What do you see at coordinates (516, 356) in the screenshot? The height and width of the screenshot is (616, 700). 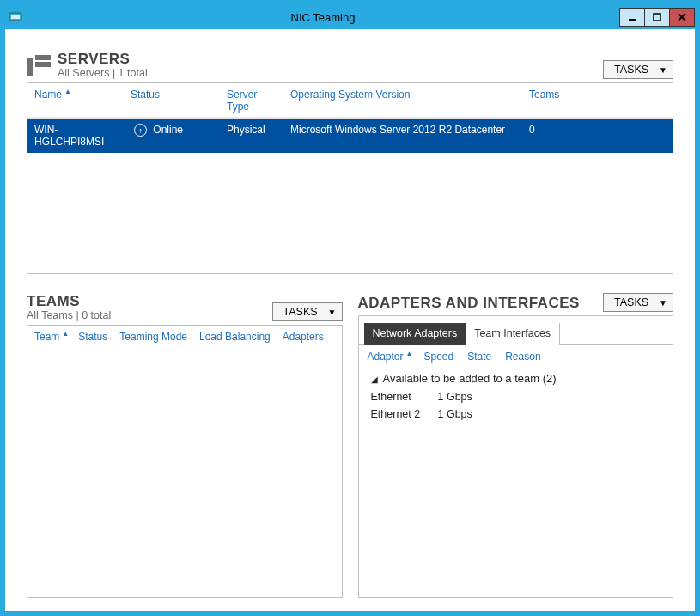 I see `adapters-grid-header: Adapter▲ Speed State Reason` at bounding box center [516, 356].